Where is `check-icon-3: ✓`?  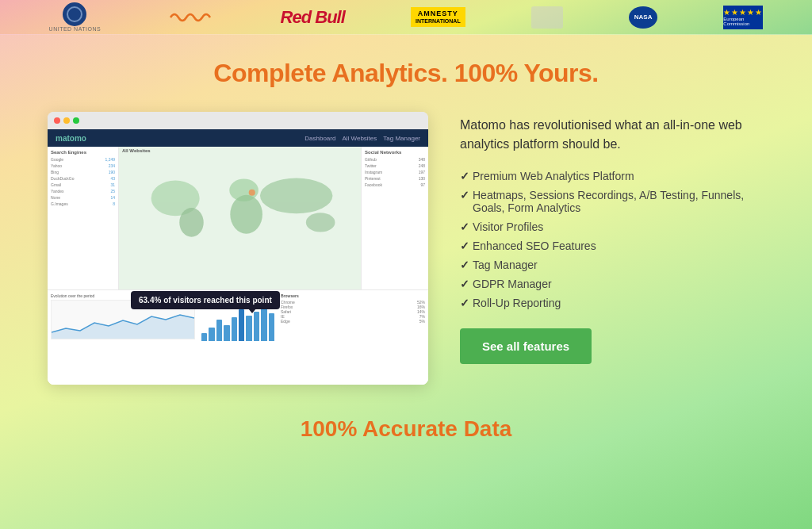
check-icon-3: ✓ is located at coordinates (465, 246).